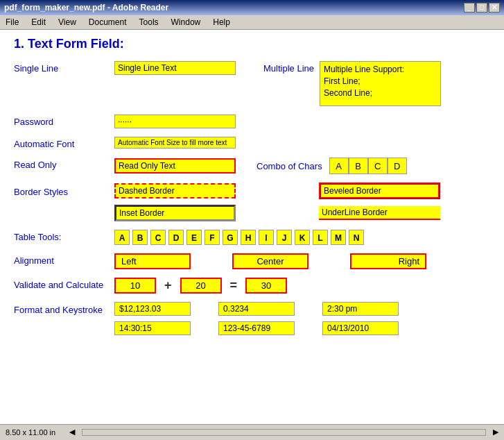  I want to click on scroll-right-icon: ▶, so click(496, 432).